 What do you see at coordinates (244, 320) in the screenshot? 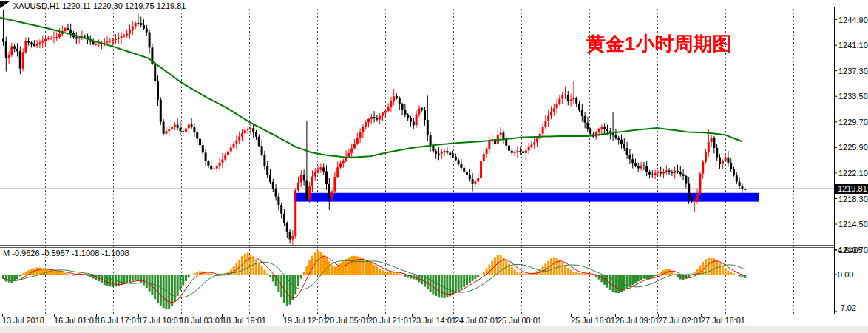
I see `time-axis-label: 18 Jul 19:01` at bounding box center [244, 320].